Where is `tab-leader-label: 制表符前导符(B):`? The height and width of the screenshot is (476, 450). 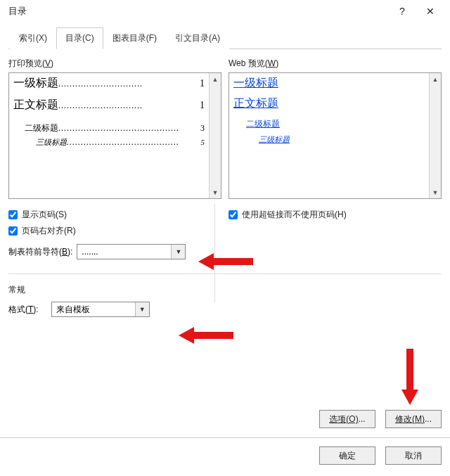
tab-leader-label: 制表符前导符(B): is located at coordinates (41, 252).